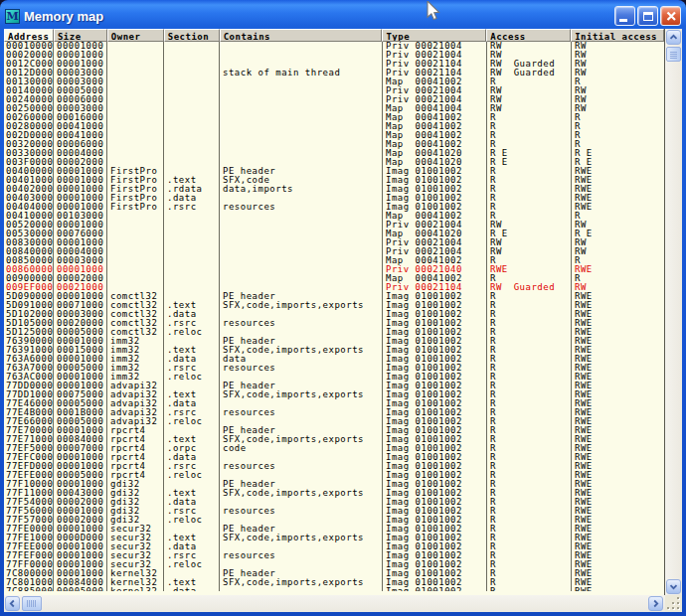  What do you see at coordinates (674, 586) in the screenshot?
I see `scroll-down-button` at bounding box center [674, 586].